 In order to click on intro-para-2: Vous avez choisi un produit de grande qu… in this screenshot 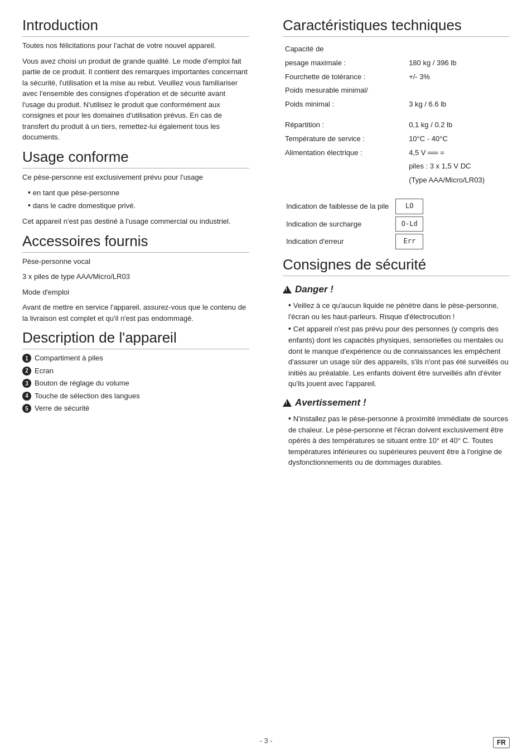, I will do `click(136, 99)`.